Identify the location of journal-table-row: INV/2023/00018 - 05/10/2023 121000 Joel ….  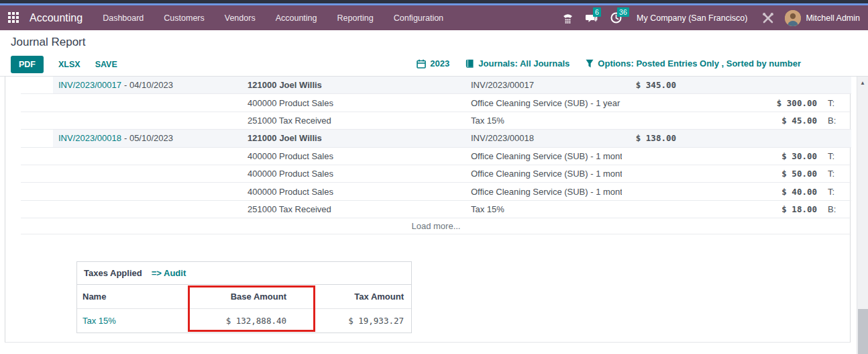
(436, 138).